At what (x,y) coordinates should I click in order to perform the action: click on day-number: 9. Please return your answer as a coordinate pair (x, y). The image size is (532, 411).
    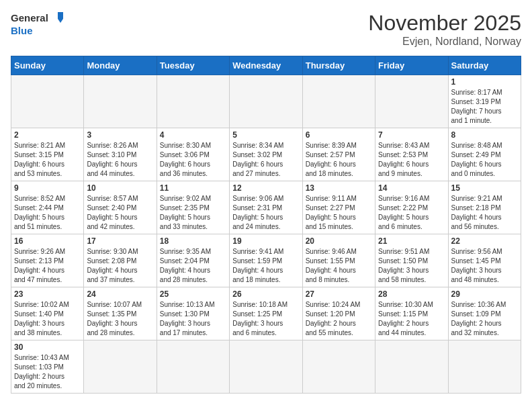
    Looking at the image, I should click on (47, 188).